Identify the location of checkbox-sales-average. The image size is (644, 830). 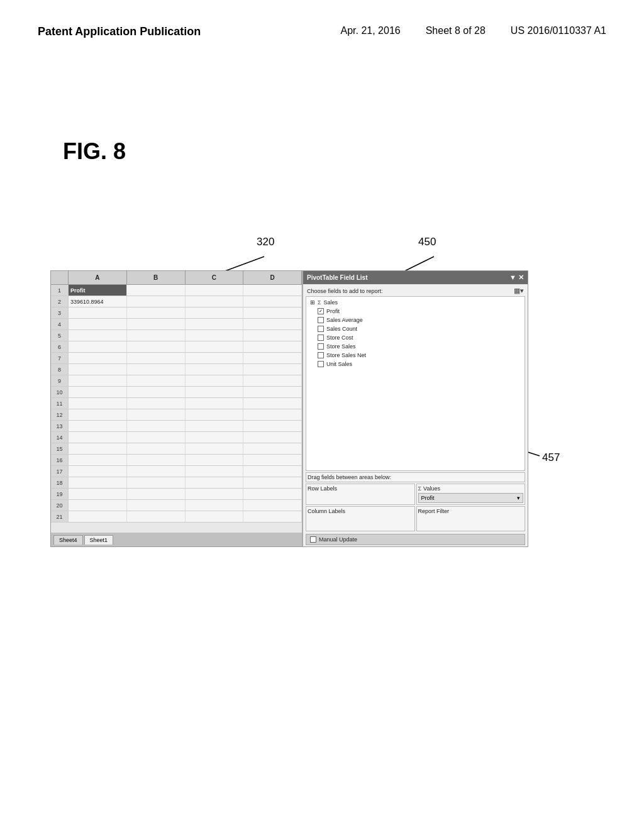
(321, 320).